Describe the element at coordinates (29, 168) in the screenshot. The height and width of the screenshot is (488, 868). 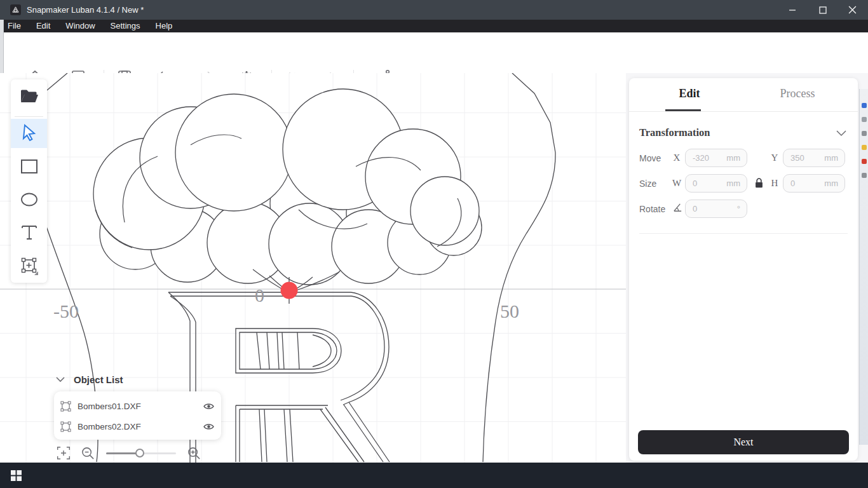
I see `rectangle-tool` at that location.